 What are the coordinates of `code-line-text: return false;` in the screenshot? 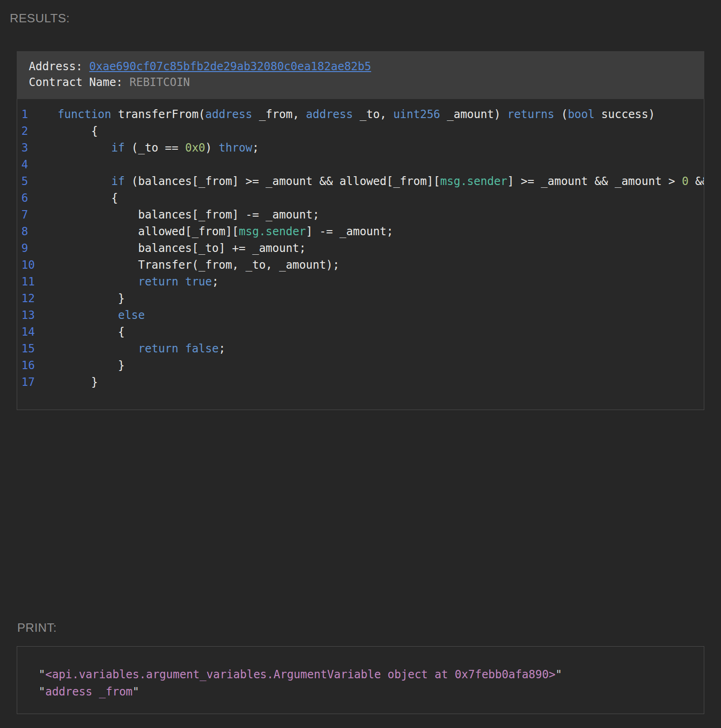 It's located at (371, 349).